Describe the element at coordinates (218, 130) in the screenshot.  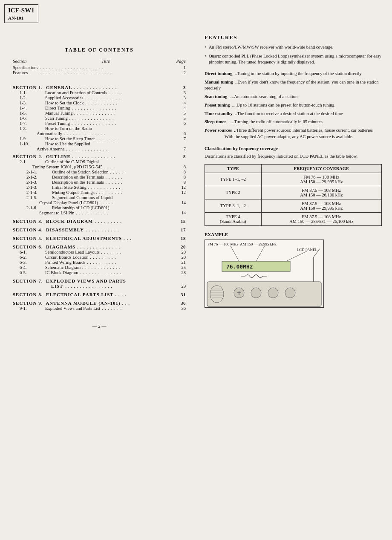
I see `feature-term-label: Power sources` at that location.